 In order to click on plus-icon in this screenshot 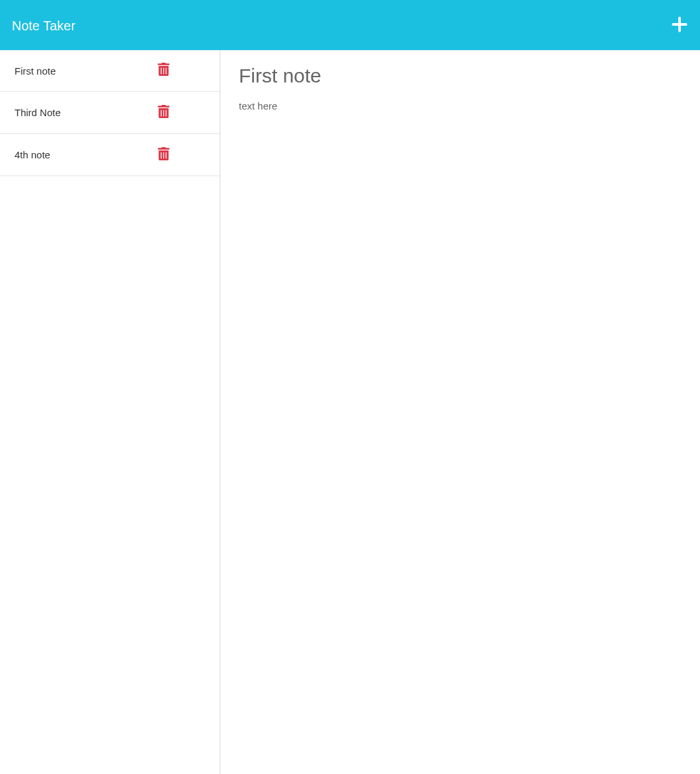, I will do `click(680, 26)`.